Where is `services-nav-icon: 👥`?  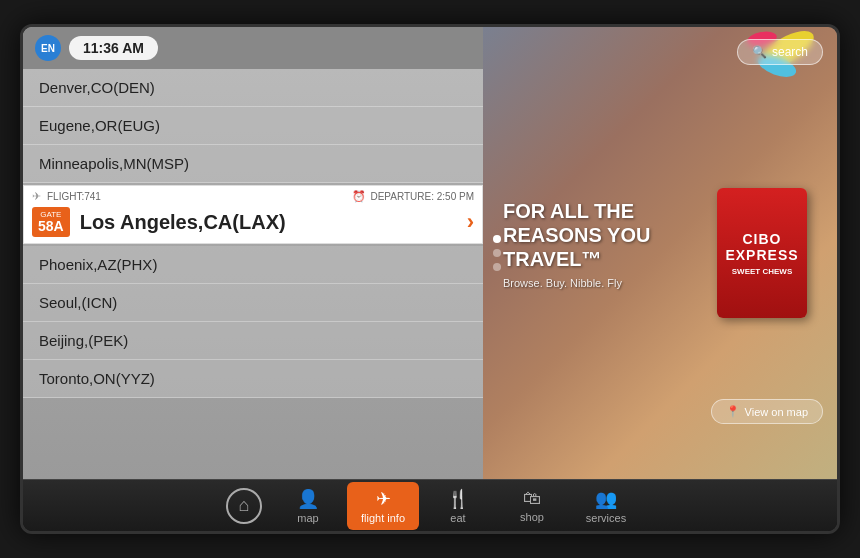
services-nav-icon: 👥 is located at coordinates (606, 499).